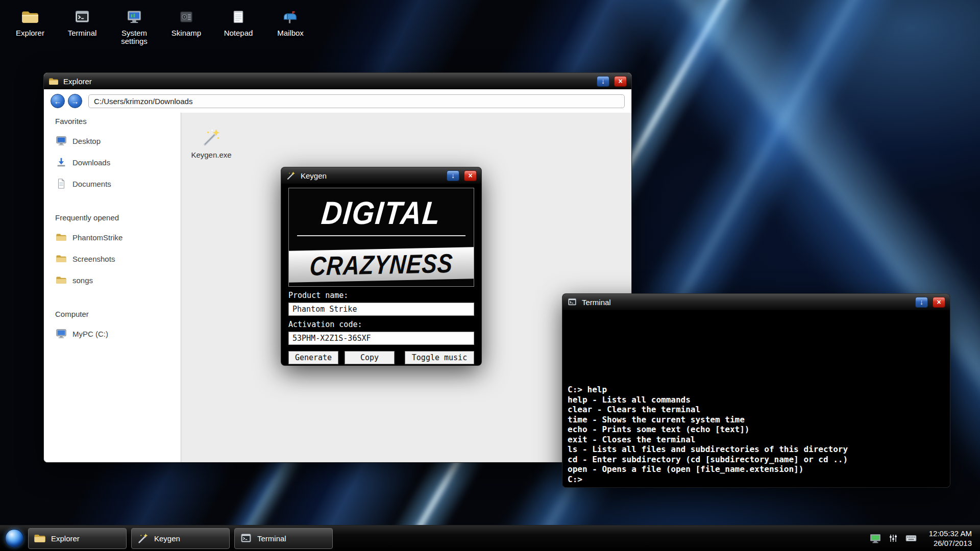 The height and width of the screenshot is (551, 980). What do you see at coordinates (756, 399) in the screenshot?
I see `terminal-content: C:> help help - Lists all commands clear…` at bounding box center [756, 399].